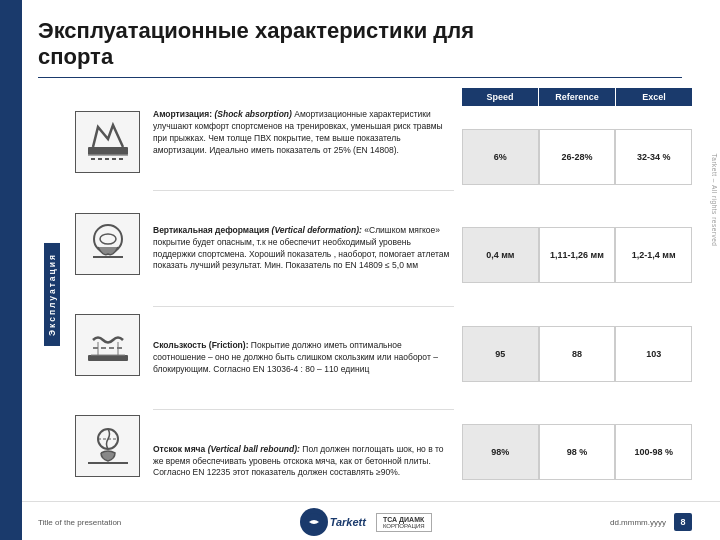  Describe the element at coordinates (578, 157) in the screenshot. I see `cell-reference-1: 26-28%` at that location.